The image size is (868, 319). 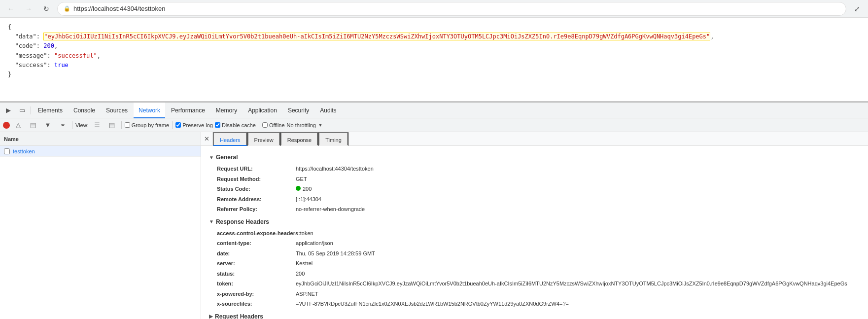 What do you see at coordinates (61, 65) in the screenshot?
I see `success-value: true` at bounding box center [61, 65].